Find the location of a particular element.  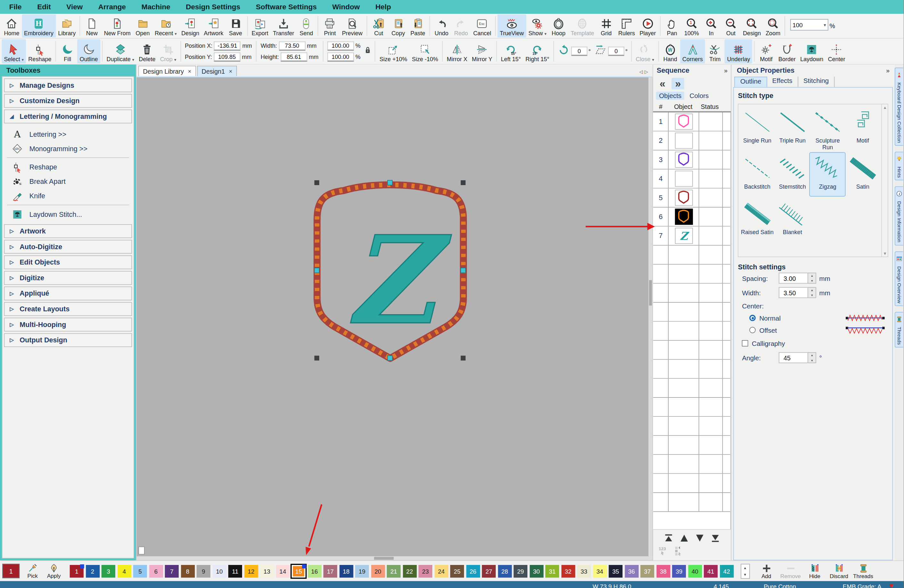

color-chip-18: 18 is located at coordinates (346, 571).